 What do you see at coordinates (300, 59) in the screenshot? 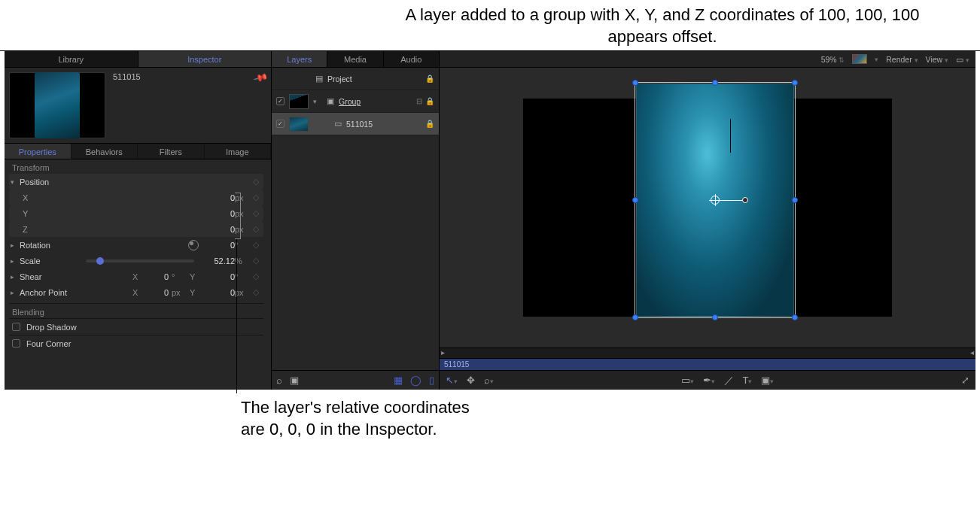
I see `tab-layers: Layers` at bounding box center [300, 59].